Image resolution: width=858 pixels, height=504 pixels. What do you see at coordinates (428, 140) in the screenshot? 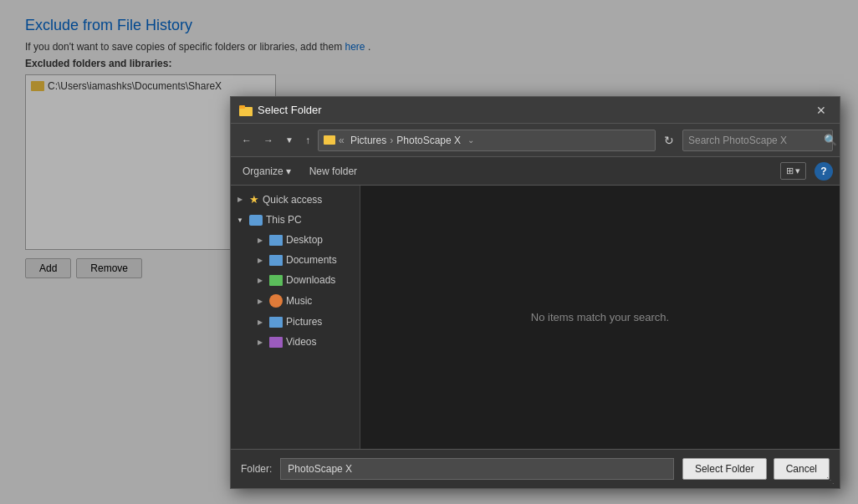
I see `breadcrumb-part2: PhotoScape X` at bounding box center [428, 140].